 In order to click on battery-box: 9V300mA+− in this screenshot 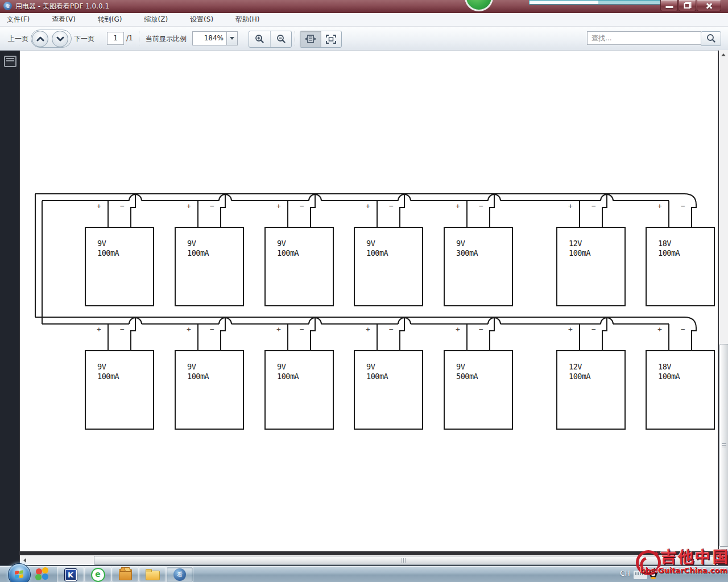, I will do `click(478, 250)`.